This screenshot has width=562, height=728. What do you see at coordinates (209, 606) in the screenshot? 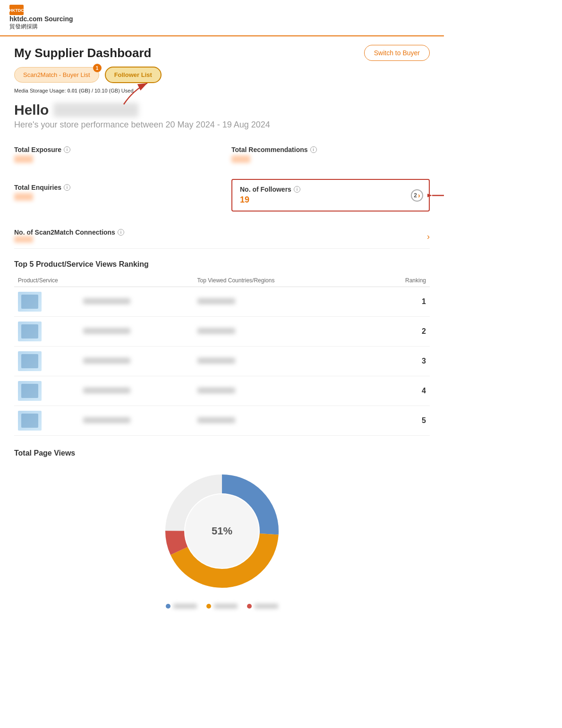
I see `legend-dot-orange` at bounding box center [209, 606].